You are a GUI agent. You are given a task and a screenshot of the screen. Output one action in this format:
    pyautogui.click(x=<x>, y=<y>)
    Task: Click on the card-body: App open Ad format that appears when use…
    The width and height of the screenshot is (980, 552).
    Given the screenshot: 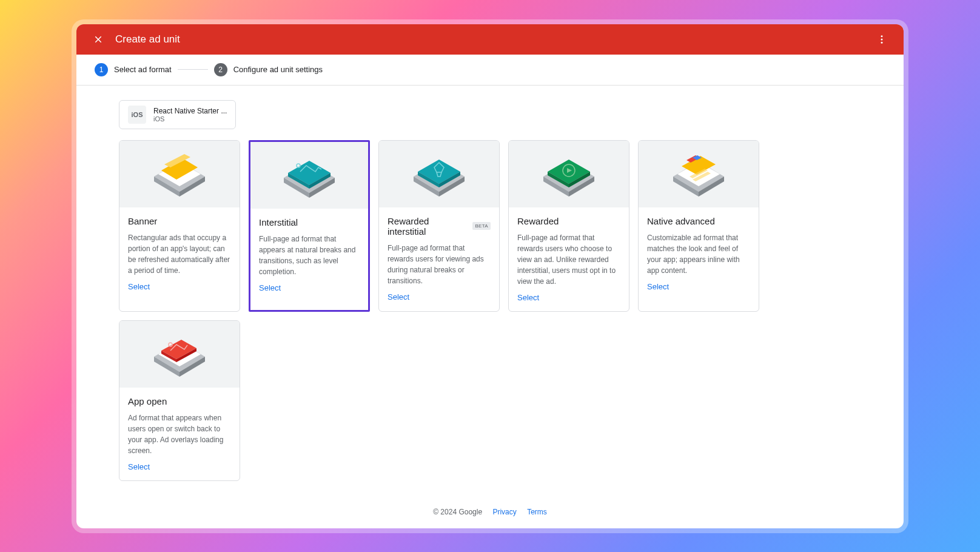 What is the action you would take?
    pyautogui.click(x=180, y=434)
    